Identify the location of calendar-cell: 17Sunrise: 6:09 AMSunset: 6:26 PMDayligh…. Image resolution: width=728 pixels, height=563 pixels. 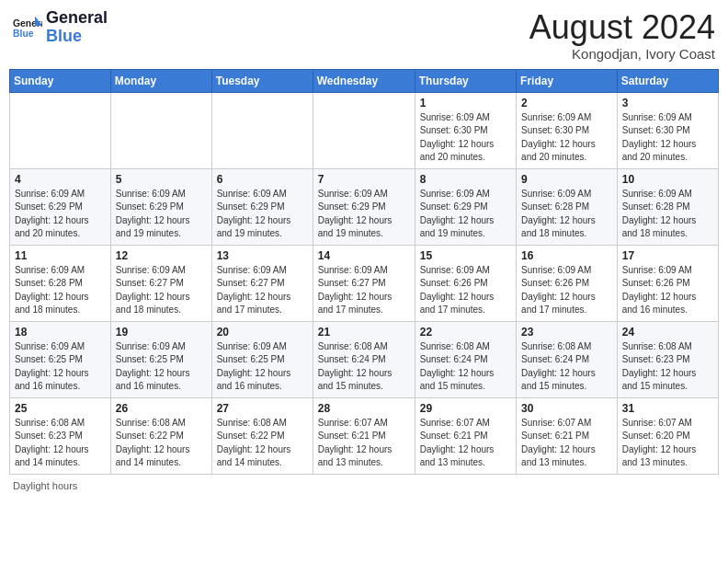
(667, 283).